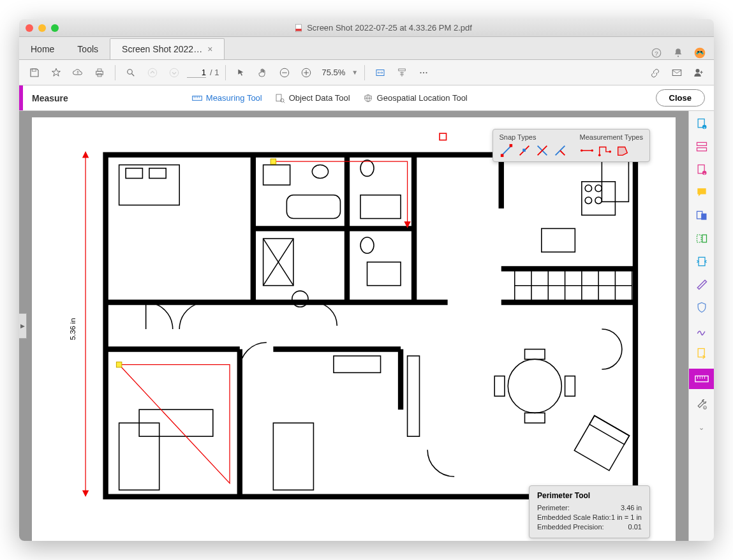 This screenshot has width=733, height=560. I want to click on measuring-tool-button: Measuring Tool, so click(227, 98).